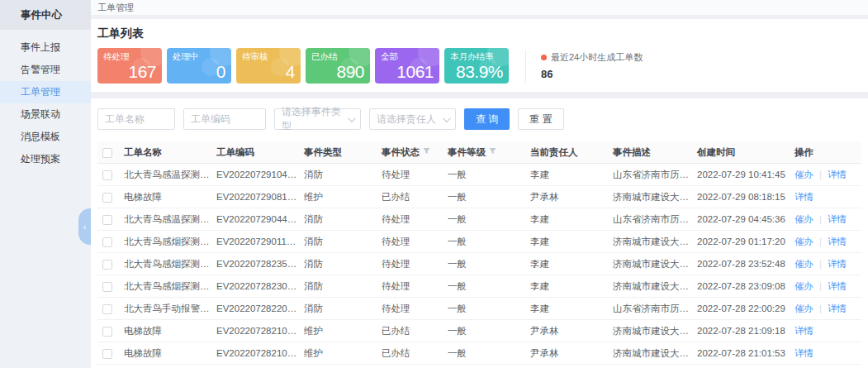 The image size is (868, 368). What do you see at coordinates (259, 220) in the screenshot?
I see `cell-code: EV20220729044522068` at bounding box center [259, 220].